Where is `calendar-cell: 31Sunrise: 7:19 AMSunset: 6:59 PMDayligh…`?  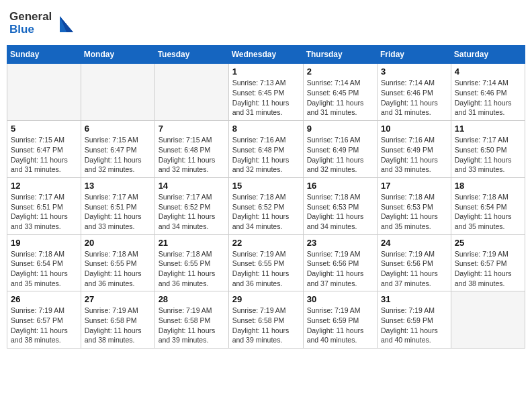 calendar-cell: 31Sunrise: 7:19 AMSunset: 6:59 PMDayligh… is located at coordinates (414, 320).